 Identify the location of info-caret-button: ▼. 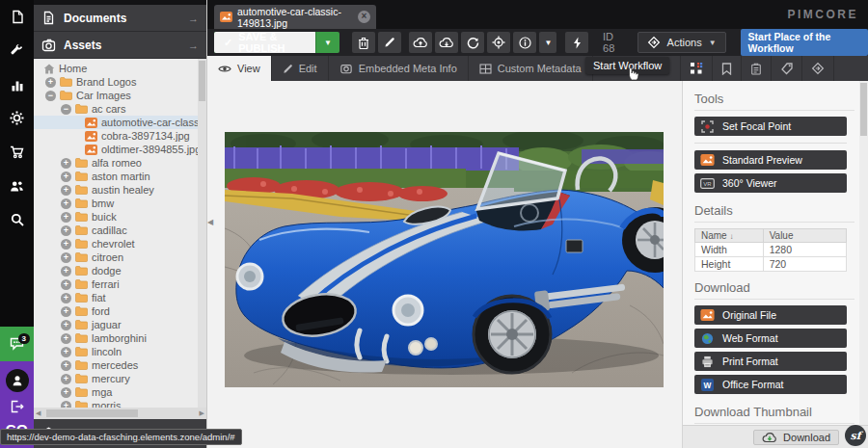
(548, 42).